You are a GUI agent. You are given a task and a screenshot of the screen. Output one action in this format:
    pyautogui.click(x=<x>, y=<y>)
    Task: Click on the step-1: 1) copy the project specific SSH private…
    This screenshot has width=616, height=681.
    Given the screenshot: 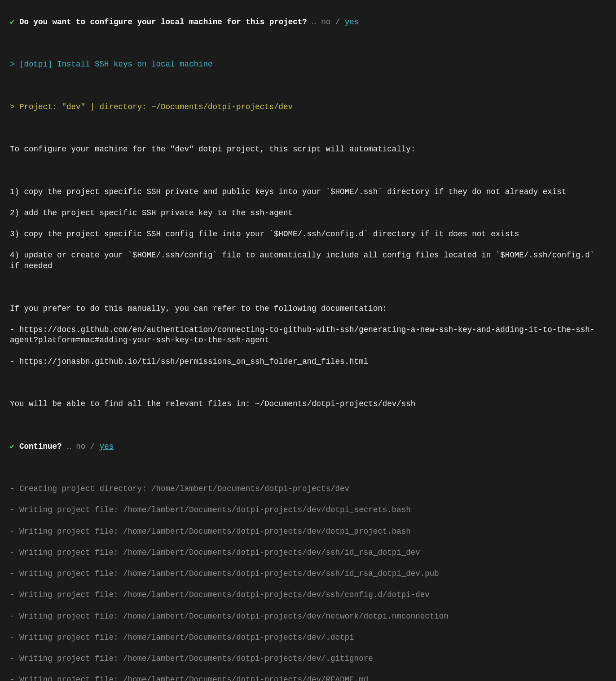 What is the action you would take?
    pyautogui.click(x=308, y=192)
    